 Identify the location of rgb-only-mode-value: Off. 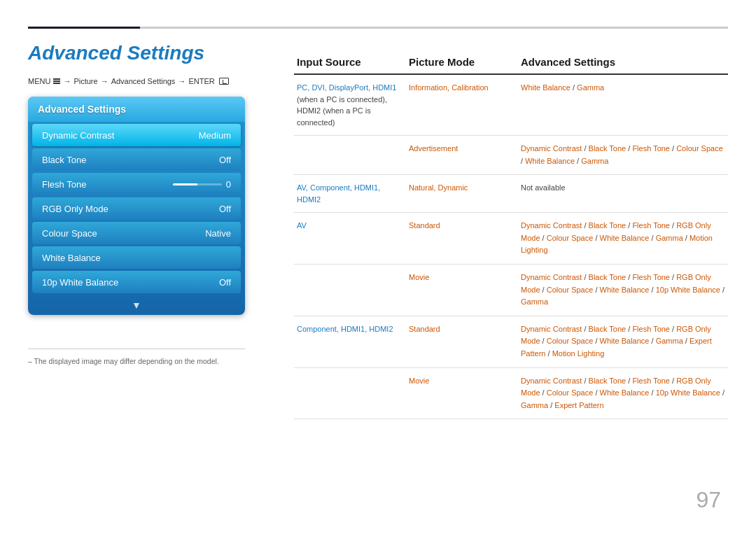
(225, 209).